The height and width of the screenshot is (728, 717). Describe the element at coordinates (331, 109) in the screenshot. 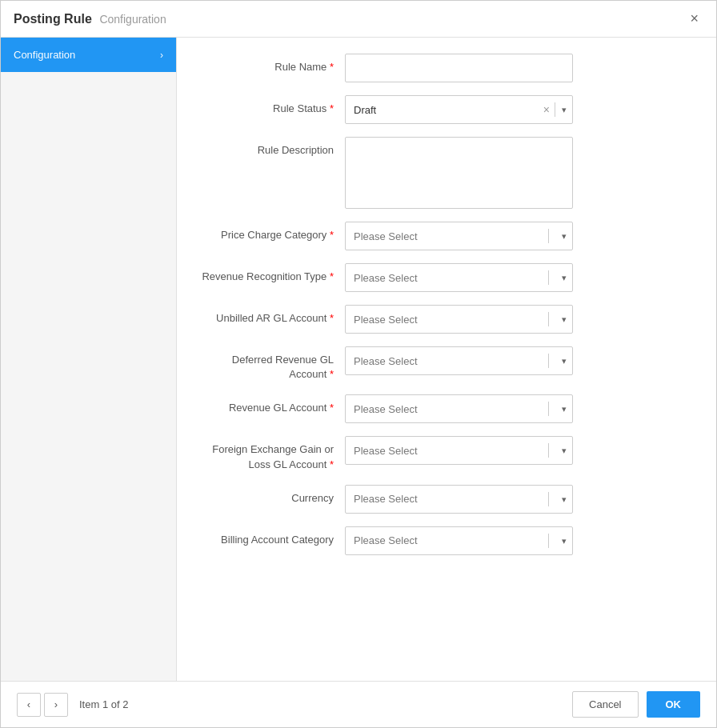

I see `required-star-2: *` at that location.